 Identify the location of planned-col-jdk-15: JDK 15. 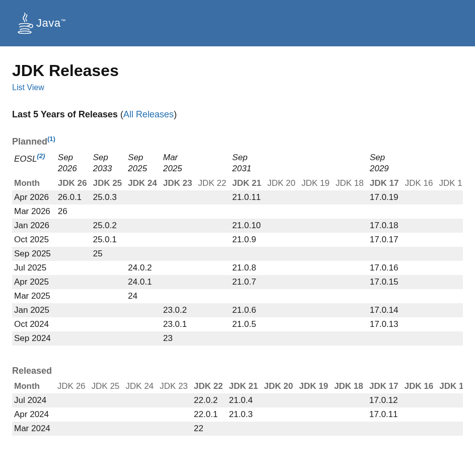
(450, 183).